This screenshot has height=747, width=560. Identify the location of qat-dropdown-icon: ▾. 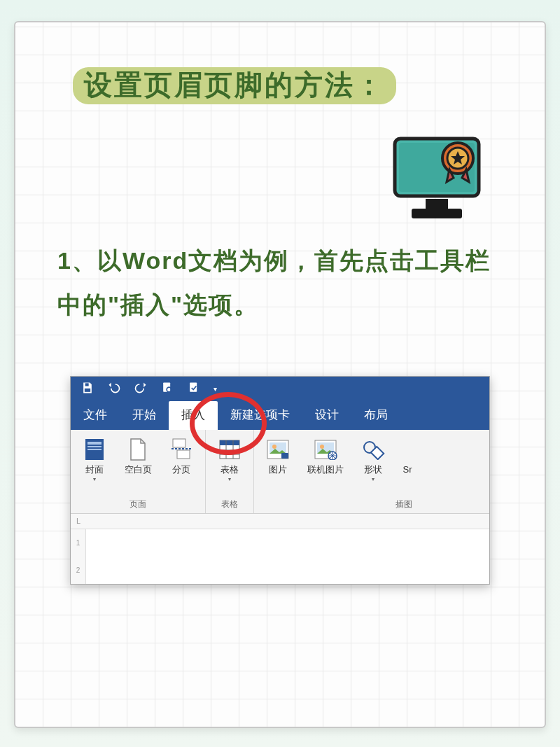
(216, 389).